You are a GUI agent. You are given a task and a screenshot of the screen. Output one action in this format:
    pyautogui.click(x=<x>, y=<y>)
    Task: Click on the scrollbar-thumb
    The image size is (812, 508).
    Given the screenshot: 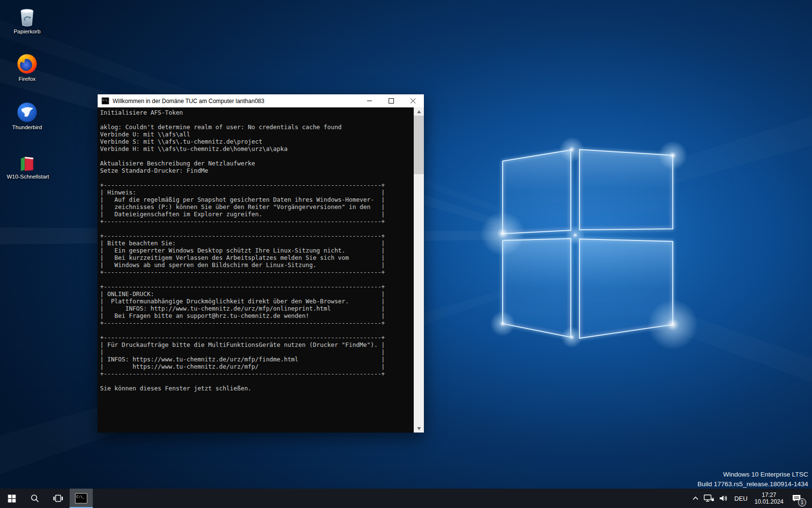 What is the action you would take?
    pyautogui.click(x=419, y=145)
    